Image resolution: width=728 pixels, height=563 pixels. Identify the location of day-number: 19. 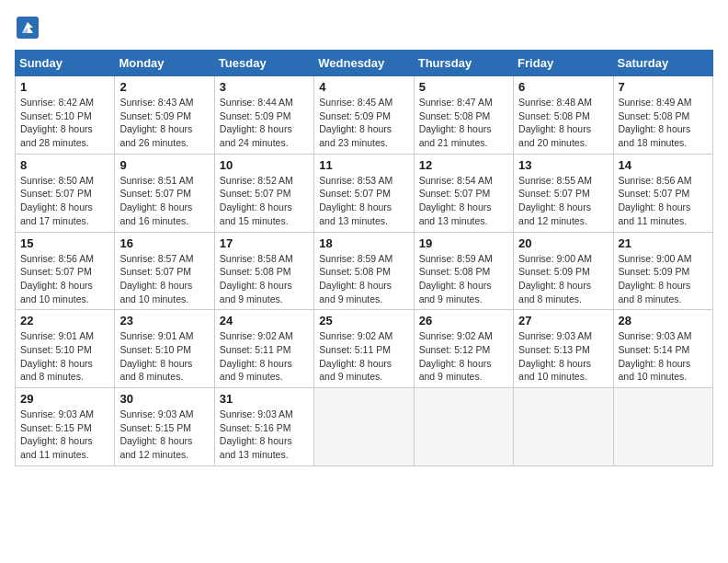
(463, 243).